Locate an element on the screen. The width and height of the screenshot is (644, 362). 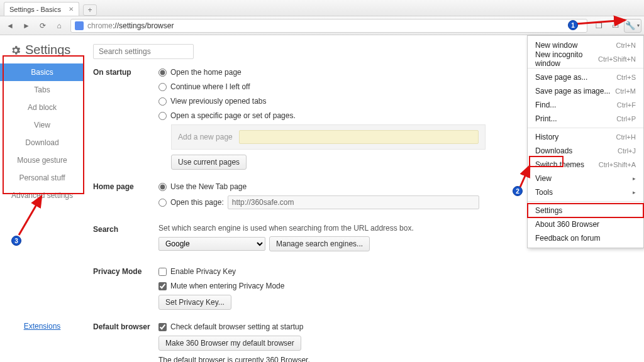
search-settings-input is located at coordinates (143, 52).